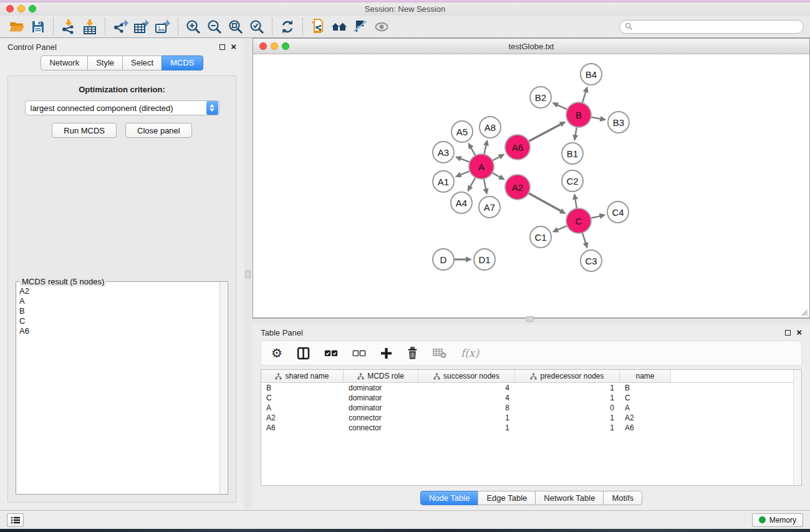  I want to click on network-from-selection-button, so click(318, 27).